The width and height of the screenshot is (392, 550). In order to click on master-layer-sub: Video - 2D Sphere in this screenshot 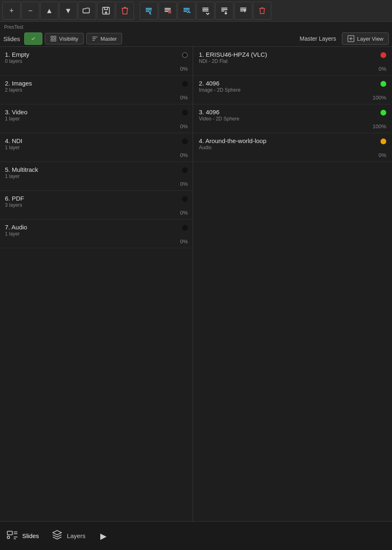, I will do `click(290, 119)`.